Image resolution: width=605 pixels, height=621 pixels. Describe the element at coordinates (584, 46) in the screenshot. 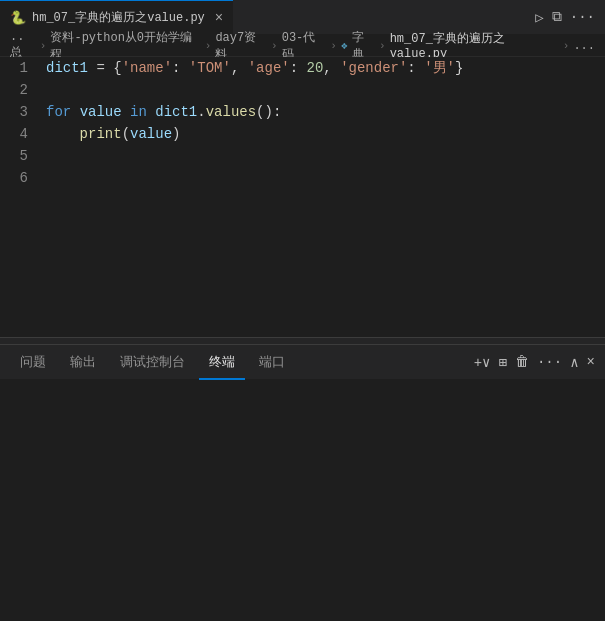

I see `breadcrumb-ellipsis: ...` at that location.